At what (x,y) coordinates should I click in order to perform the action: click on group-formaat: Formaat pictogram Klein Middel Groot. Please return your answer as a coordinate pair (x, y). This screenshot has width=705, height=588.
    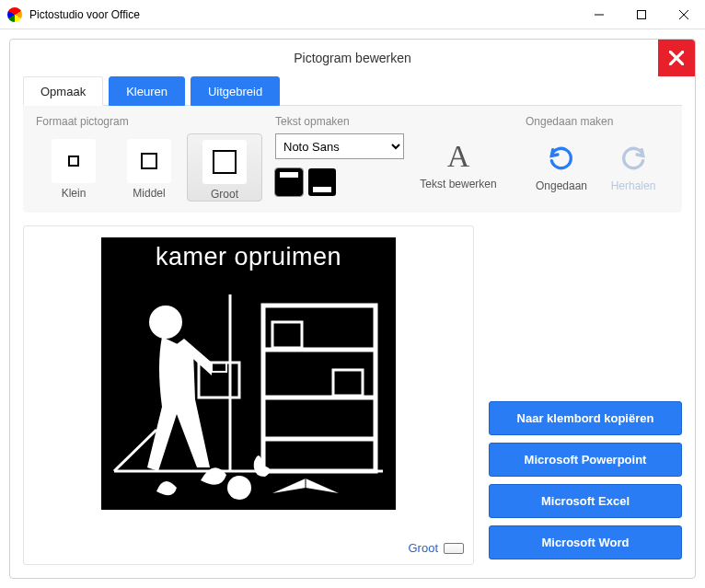
    Looking at the image, I should click on (149, 158).